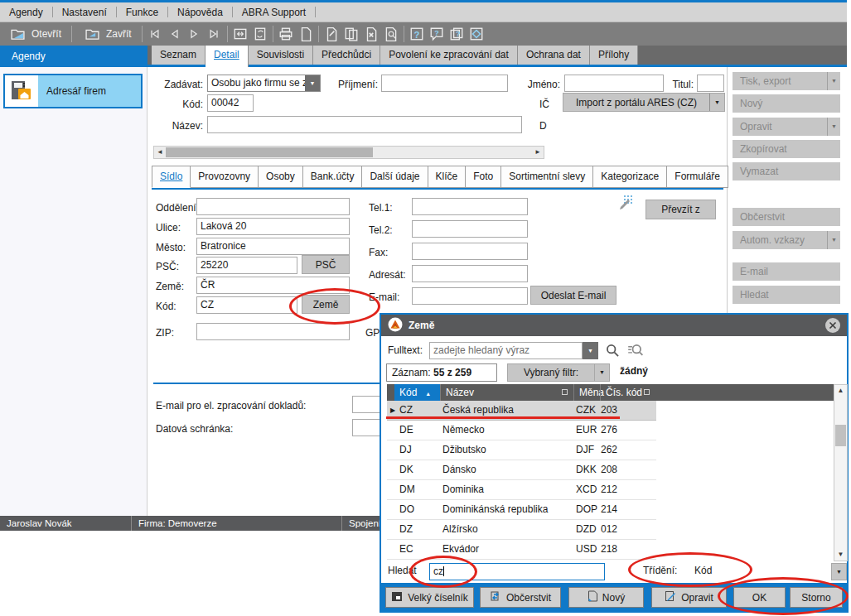  What do you see at coordinates (227, 56) in the screenshot?
I see `tab-detail: Detail` at bounding box center [227, 56].